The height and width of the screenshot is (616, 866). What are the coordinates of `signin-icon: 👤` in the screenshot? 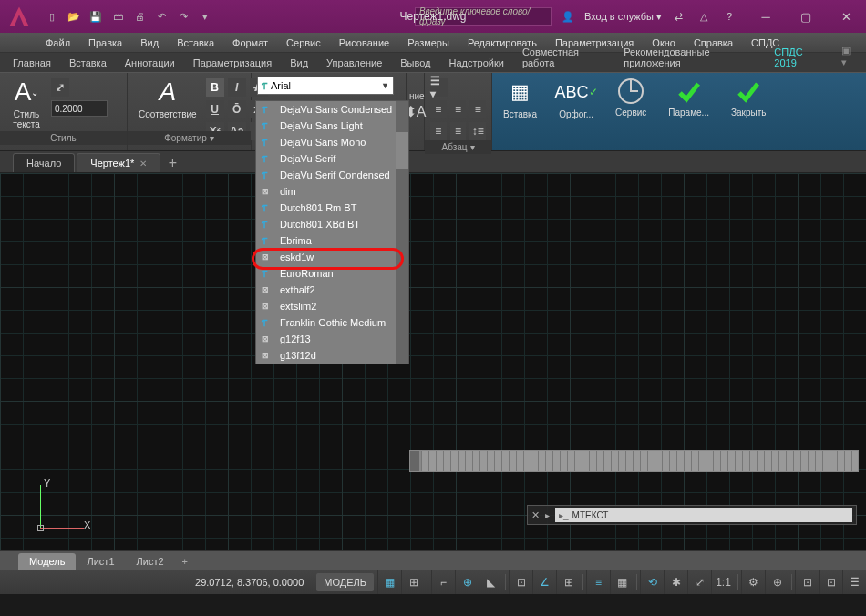 It's located at (568, 16).